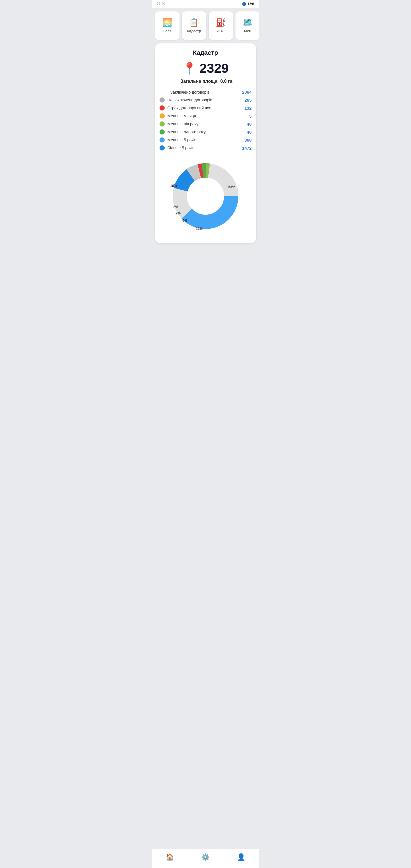  I want to click on total-area-row: Загальна площа 0.0 га, so click(205, 82).